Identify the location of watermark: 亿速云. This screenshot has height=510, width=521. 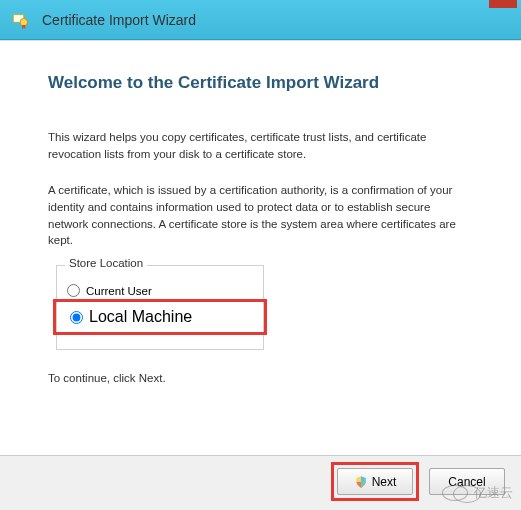
(478, 493).